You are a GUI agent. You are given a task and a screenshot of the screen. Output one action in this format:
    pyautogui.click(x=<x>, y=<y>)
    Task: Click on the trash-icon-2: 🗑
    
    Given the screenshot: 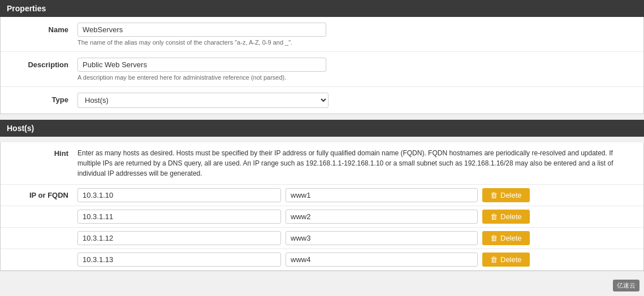 What is the action you would take?
    pyautogui.click(x=494, y=238)
    